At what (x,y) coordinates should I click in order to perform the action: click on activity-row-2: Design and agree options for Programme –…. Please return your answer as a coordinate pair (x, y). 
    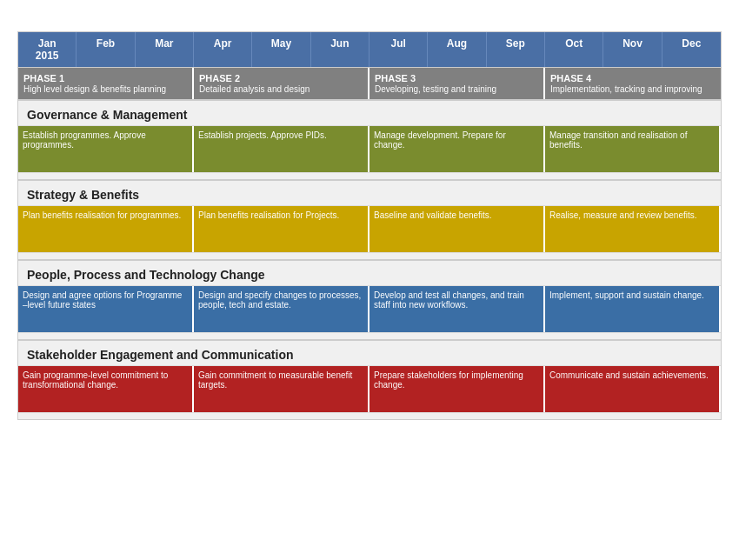
    Looking at the image, I should click on (370, 309).